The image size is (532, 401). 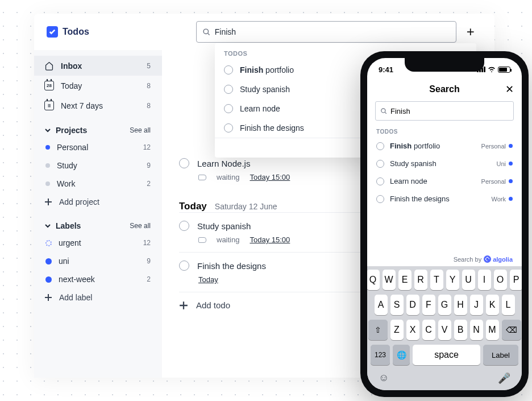 I want to click on sidebar-nav-inbox: Inbox 5, so click(x=98, y=66).